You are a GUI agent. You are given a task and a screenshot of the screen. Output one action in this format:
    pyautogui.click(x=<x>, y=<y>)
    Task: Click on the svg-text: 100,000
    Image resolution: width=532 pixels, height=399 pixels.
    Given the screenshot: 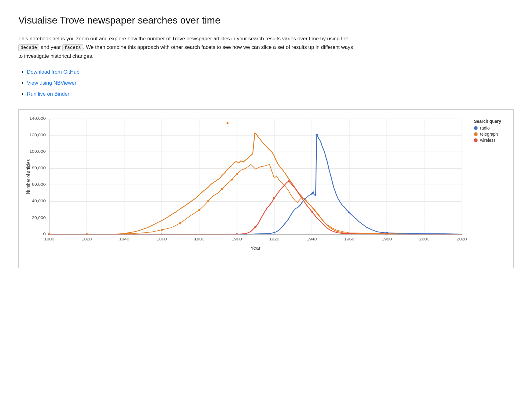 What is the action you would take?
    pyautogui.click(x=38, y=152)
    